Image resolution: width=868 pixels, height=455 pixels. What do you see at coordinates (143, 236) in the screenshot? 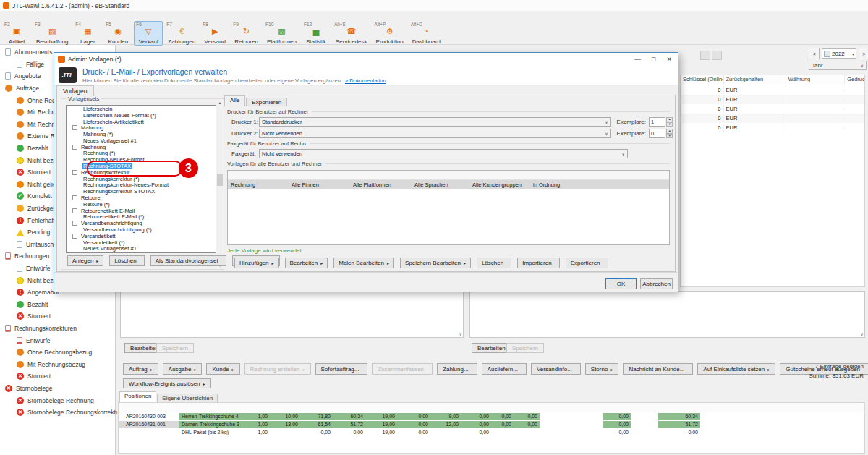
I see `tree-item: Versandetikett` at bounding box center [143, 236].